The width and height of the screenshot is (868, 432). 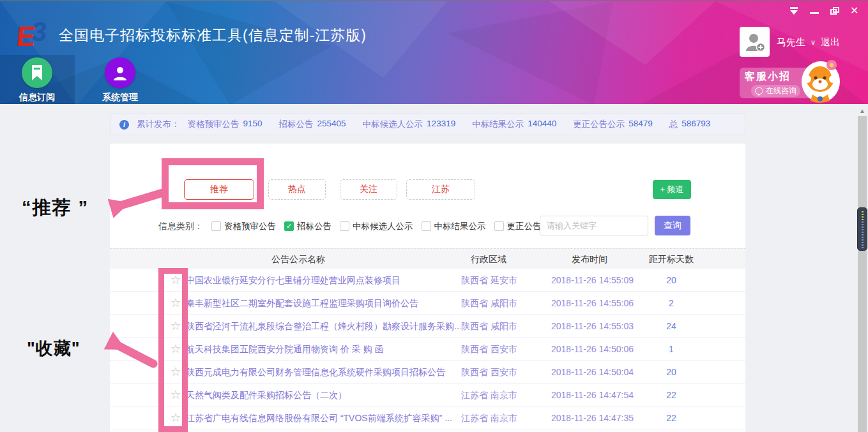 I want to click on checkbox-checked-icon: ✓, so click(x=289, y=226).